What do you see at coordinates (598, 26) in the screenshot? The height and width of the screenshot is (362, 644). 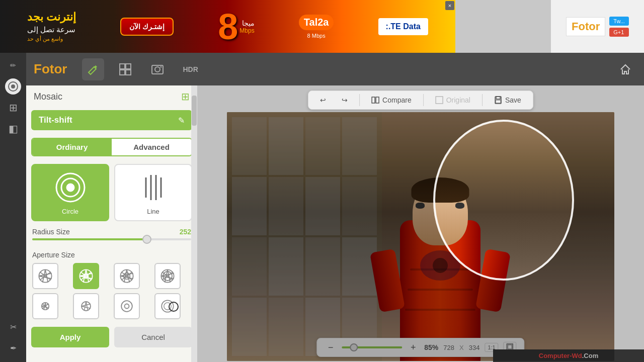 I see `top-right-corner: Fotor Tw... G+1` at bounding box center [598, 26].